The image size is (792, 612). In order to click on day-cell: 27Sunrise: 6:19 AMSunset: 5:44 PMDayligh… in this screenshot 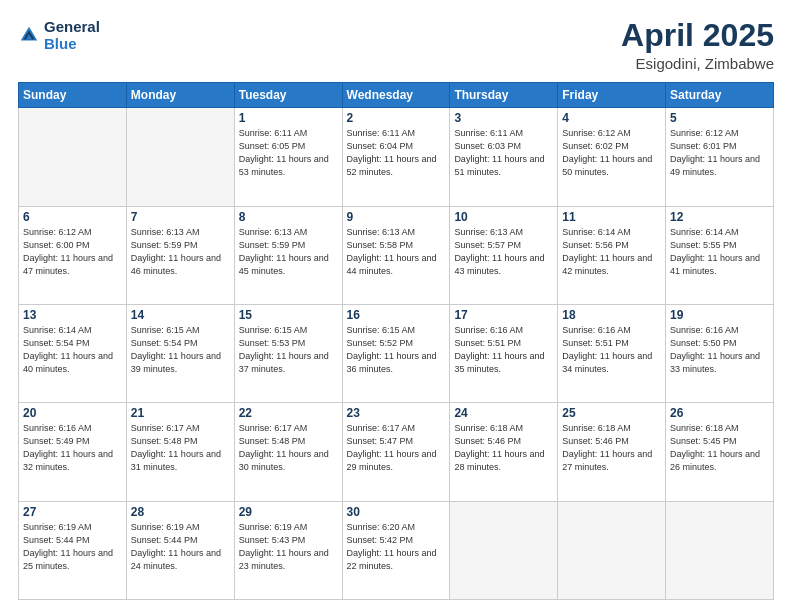, I will do `click(73, 550)`.